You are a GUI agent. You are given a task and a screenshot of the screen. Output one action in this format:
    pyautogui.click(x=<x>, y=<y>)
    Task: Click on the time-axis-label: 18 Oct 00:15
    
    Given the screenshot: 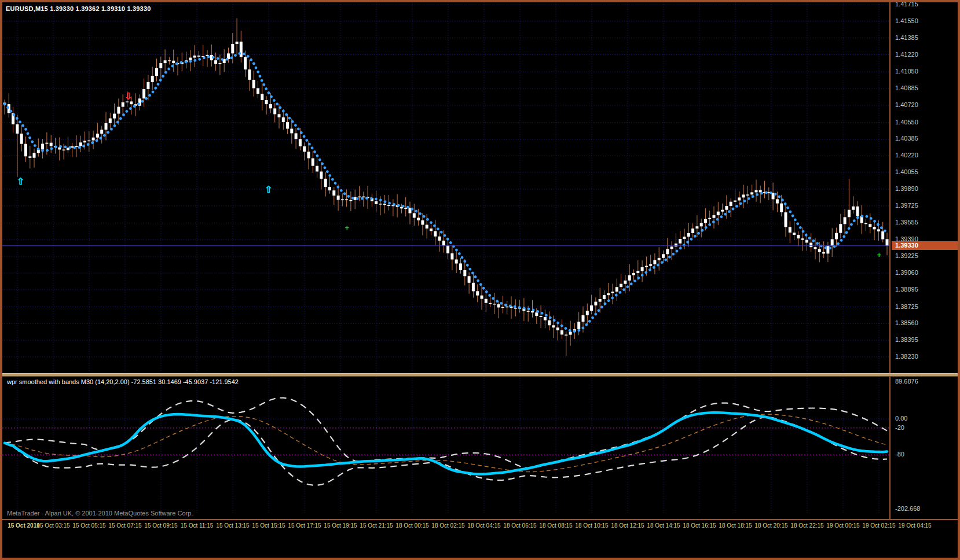 What is the action you would take?
    pyautogui.click(x=412, y=525)
    